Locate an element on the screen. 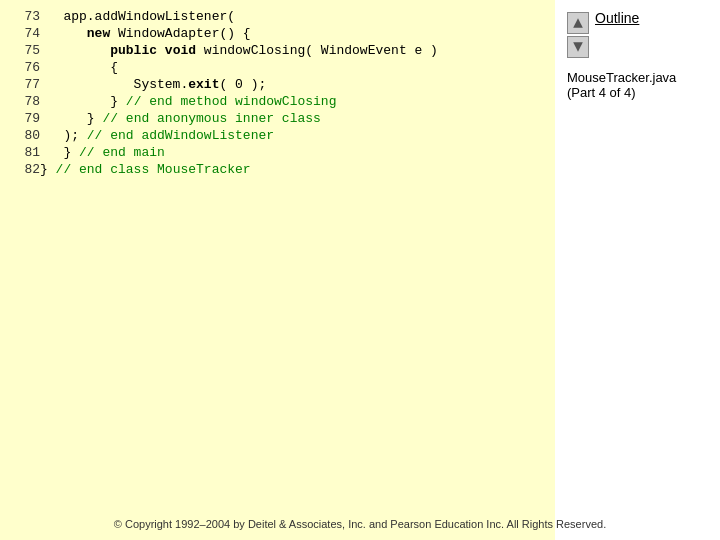 The image size is (720, 540). code-line: ); // end addWindowListener is located at coordinates (239, 136).